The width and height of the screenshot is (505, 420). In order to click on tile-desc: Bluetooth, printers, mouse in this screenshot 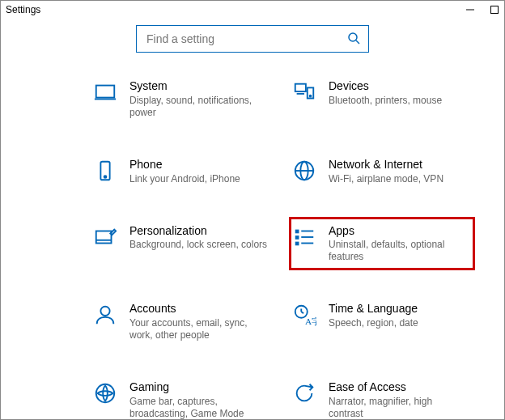, I will do `click(385, 100)`.